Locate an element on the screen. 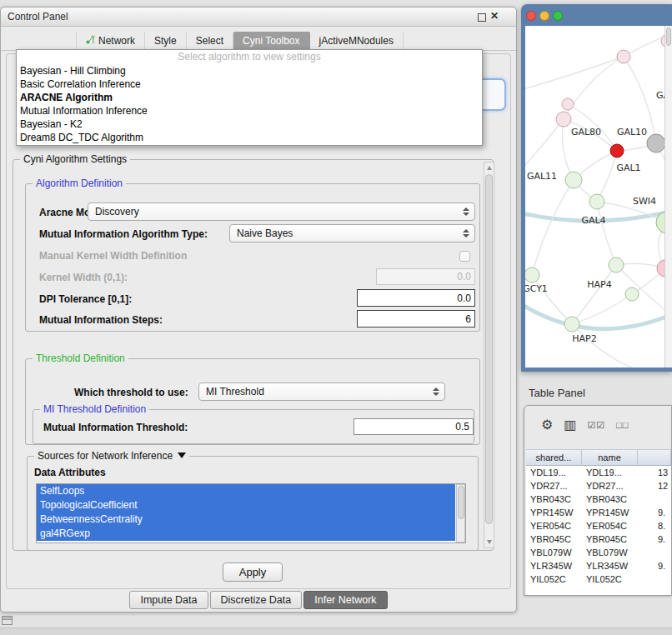 This screenshot has width=672, height=635. table-row: YBR045CYBR045C9. is located at coordinates (599, 539).